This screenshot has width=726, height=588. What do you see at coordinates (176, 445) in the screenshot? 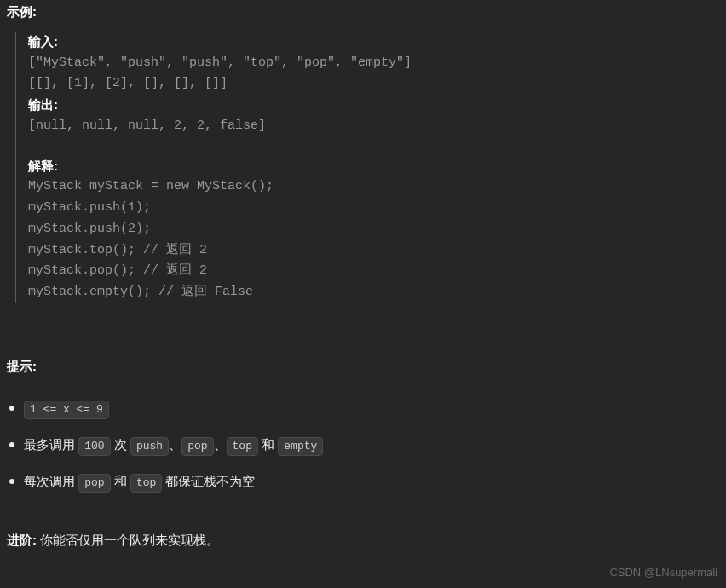
I see `hint2-sep1: 、` at bounding box center [176, 445].